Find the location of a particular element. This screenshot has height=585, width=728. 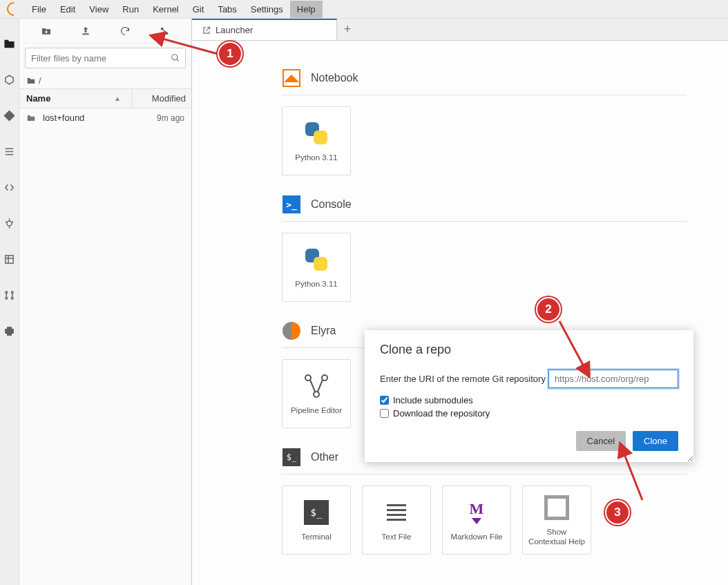

menu-file: File is located at coordinates (39, 10).